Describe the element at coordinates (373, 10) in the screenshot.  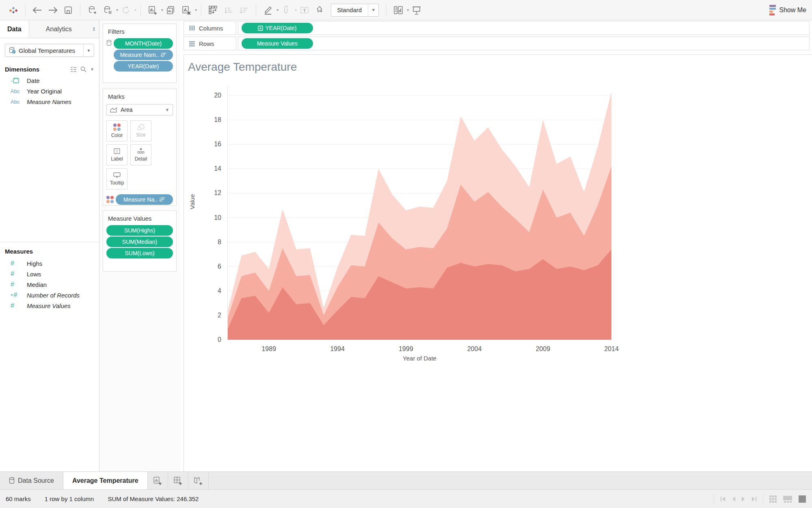
I see `fit-dropdown-caret-icon: ▼` at that location.